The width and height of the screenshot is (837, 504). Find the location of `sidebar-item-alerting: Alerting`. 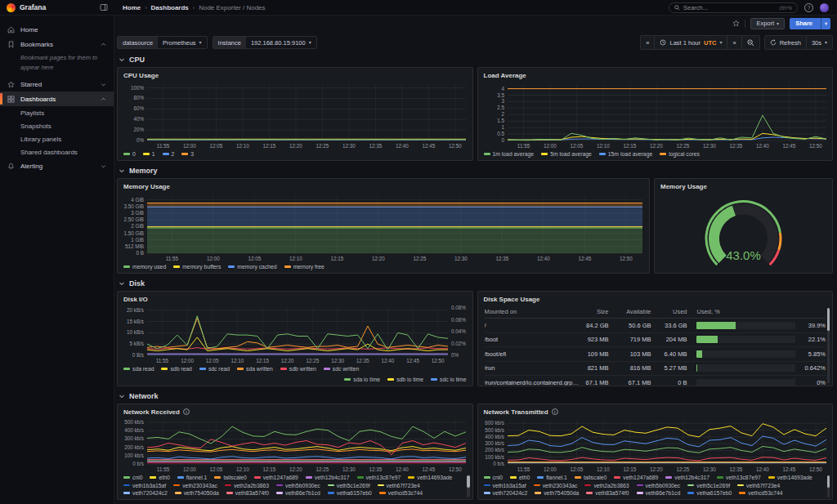

sidebar-item-alerting: Alerting is located at coordinates (57, 166).